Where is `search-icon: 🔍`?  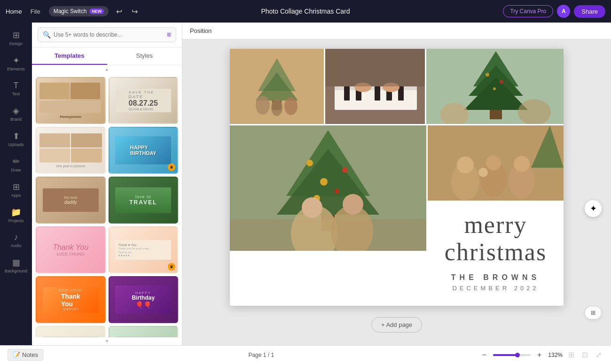
search-icon: 🔍 is located at coordinates (47, 35).